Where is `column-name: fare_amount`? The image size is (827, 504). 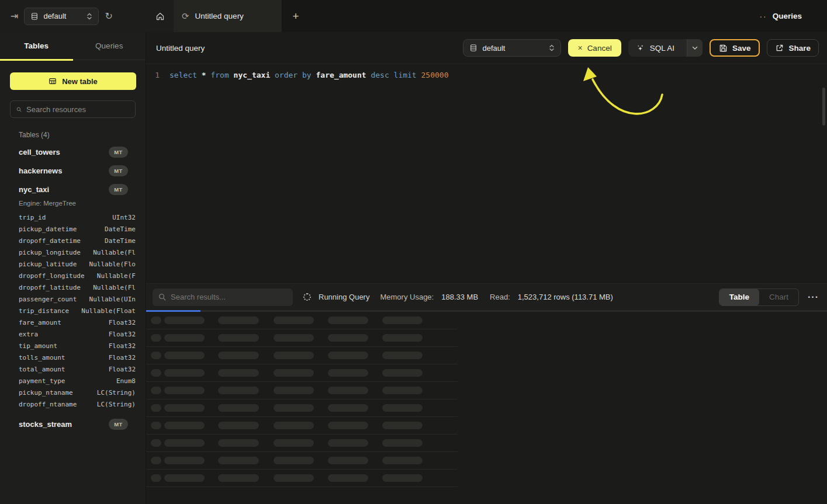 column-name: fare_amount is located at coordinates (64, 322).